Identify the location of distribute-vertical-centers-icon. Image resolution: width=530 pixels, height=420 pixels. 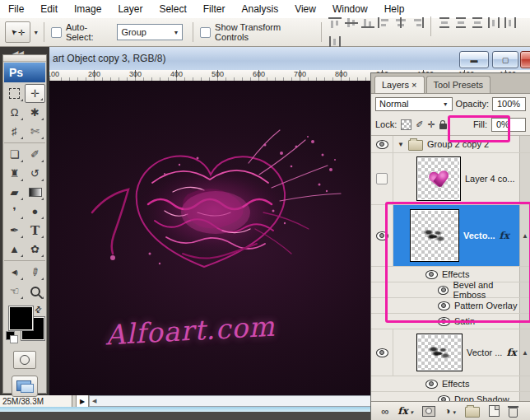
(461, 23).